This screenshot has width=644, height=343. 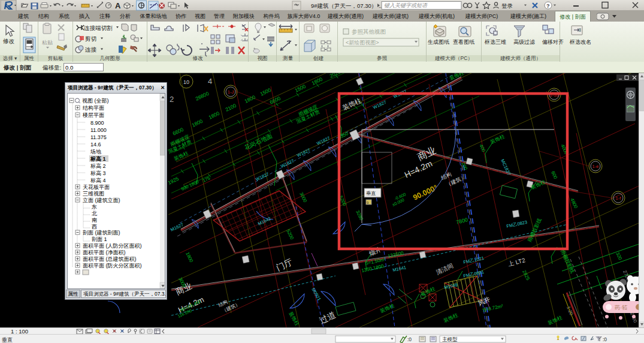 I want to click on svg-text: 1-f, so click(x=619, y=198).